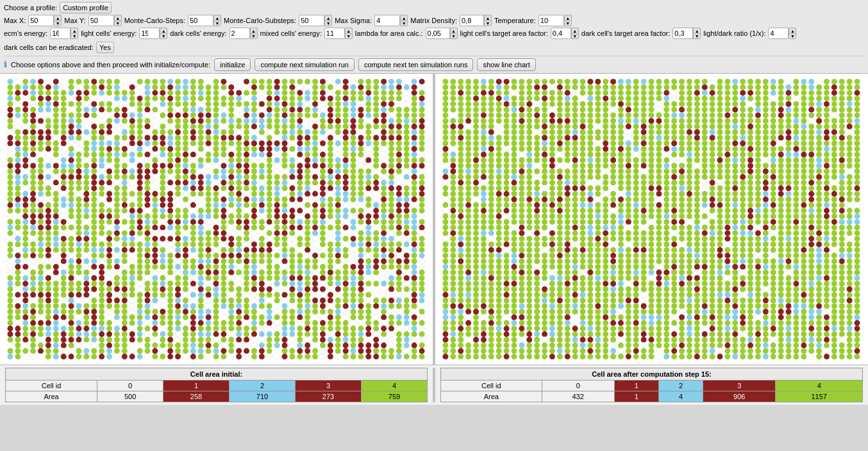 Image resolution: width=868 pixels, height=451 pixels. Describe the element at coordinates (394, 386) in the screenshot. I see `left-header-4: 4` at that location.